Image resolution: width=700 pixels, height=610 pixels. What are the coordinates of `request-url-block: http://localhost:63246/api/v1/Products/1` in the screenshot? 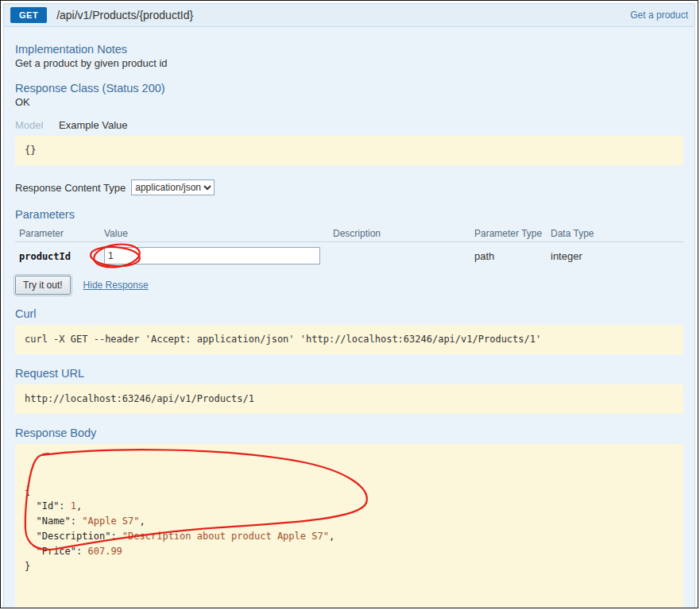 It's located at (350, 399).